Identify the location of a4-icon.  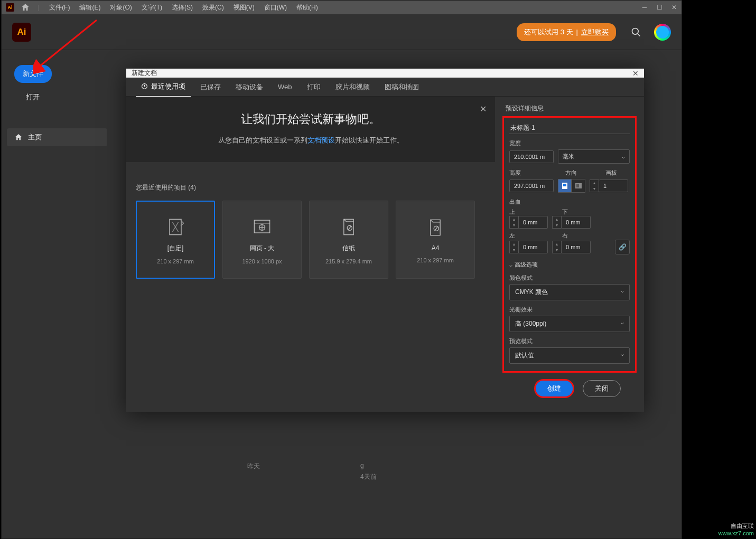
(435, 228).